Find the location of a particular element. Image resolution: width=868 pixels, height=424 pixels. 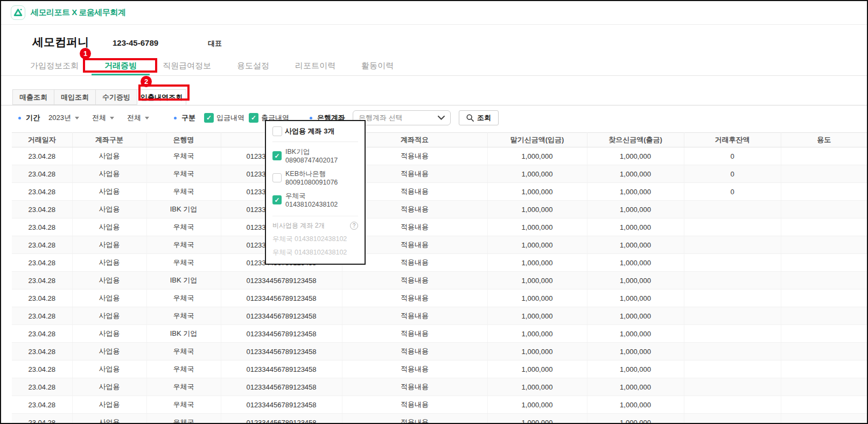

sub-tab-2: 수기증빙 is located at coordinates (116, 97).